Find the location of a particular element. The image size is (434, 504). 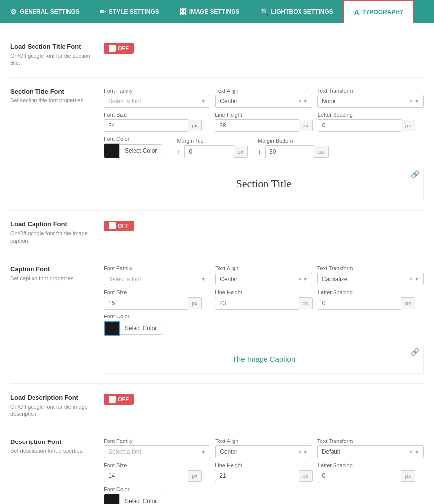

load-description-toggle: OFF is located at coordinates (119, 399).